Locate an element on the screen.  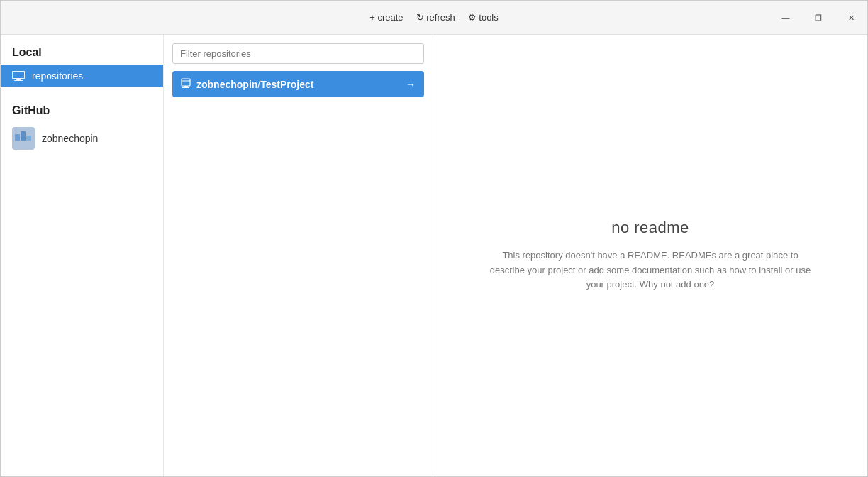
sidebar-item-repositories: repositories is located at coordinates (82, 76).